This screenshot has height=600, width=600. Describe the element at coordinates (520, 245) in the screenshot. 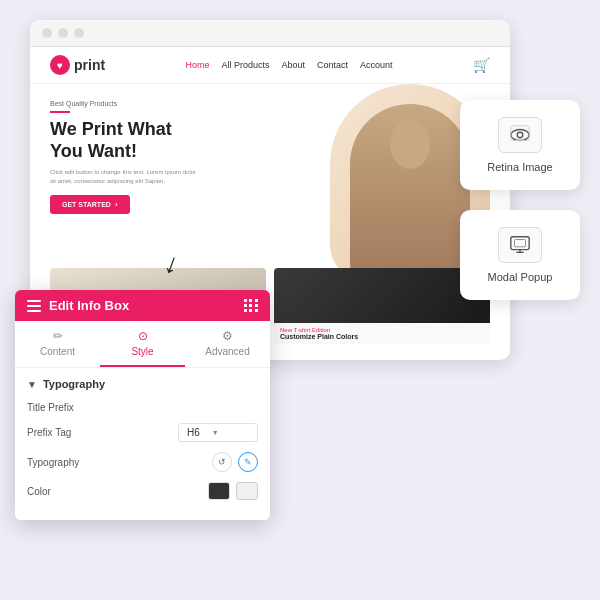

I see `modal-popup-icon` at that location.